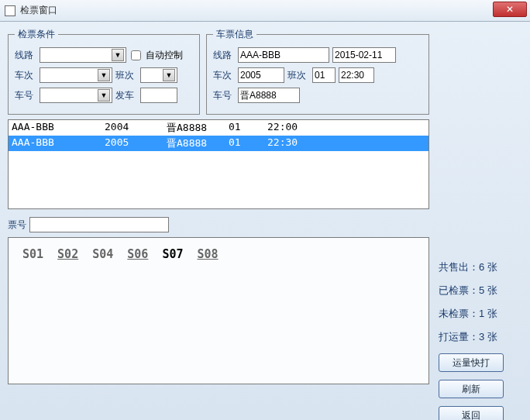 This screenshot has height=420, width=530. What do you see at coordinates (26, 56) in the screenshot?
I see `route-label: 线路` at bounding box center [26, 56].